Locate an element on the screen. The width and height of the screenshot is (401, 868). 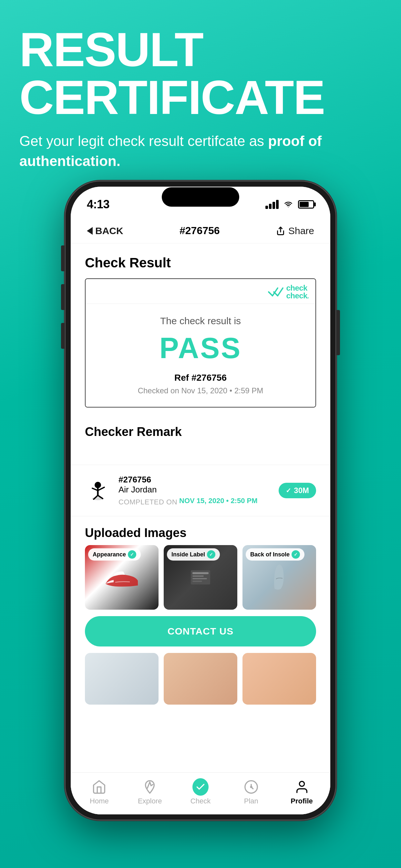
dynamic-island is located at coordinates (201, 197).